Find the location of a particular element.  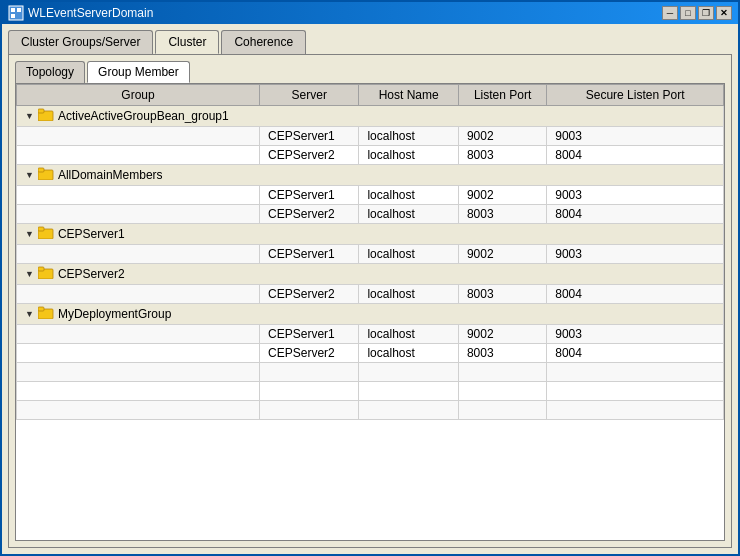

table-group-row: ▼ AllDomainMembers is located at coordinates (370, 176).